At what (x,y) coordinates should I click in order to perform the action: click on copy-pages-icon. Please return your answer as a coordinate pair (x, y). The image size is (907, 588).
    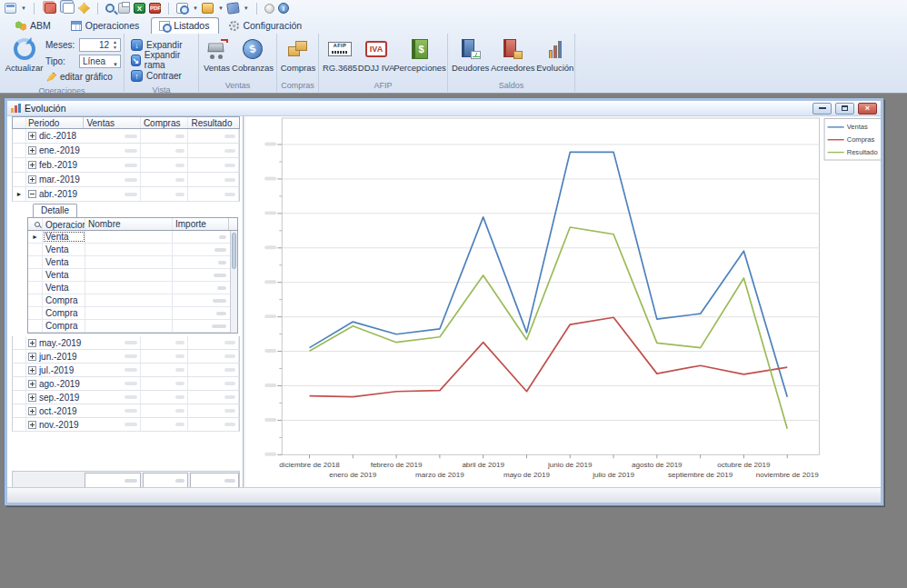
    Looking at the image, I should click on (69, 8).